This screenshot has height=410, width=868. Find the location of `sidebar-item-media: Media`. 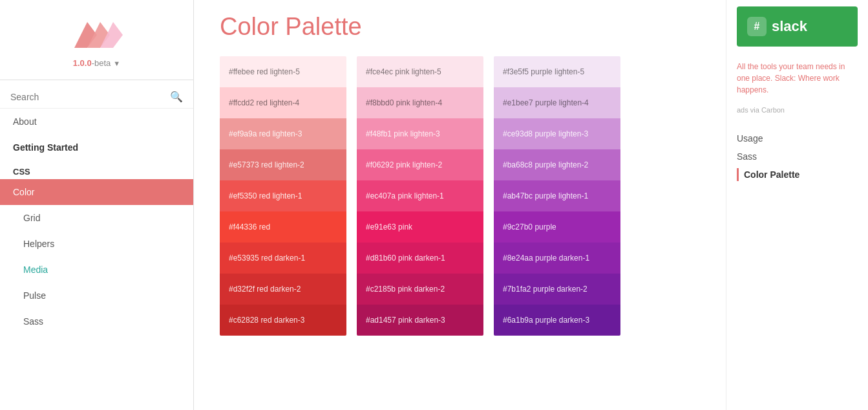

sidebar-item-media: Media is located at coordinates (97, 270).